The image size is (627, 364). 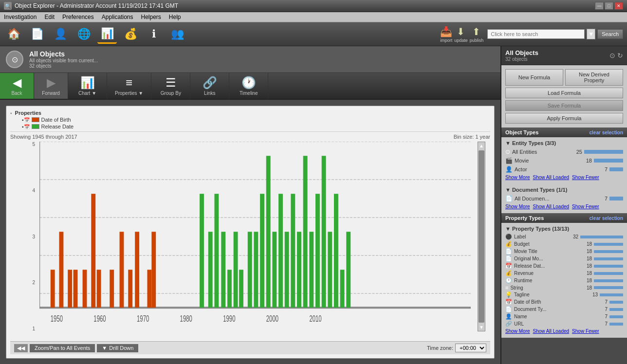 I want to click on url-icon: 🔗, so click(x=509, y=324).